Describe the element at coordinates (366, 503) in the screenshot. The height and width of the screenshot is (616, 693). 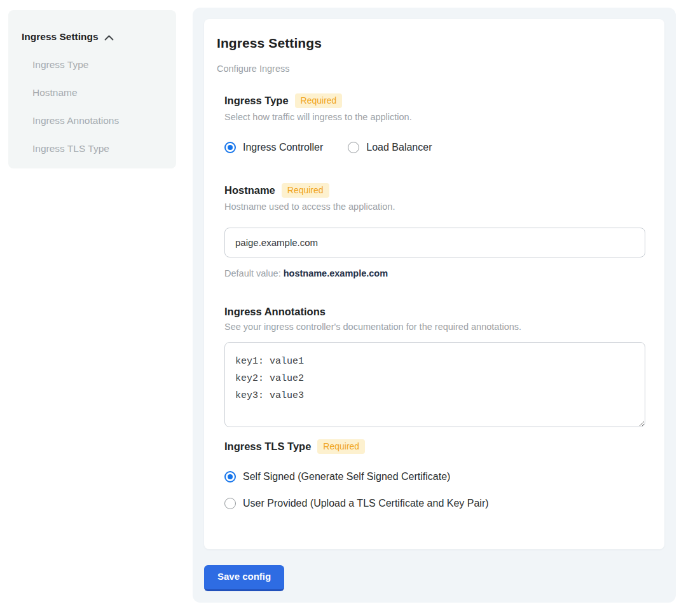
I see `radio-label: User Provided (Upload a TLS Certificate …` at that location.